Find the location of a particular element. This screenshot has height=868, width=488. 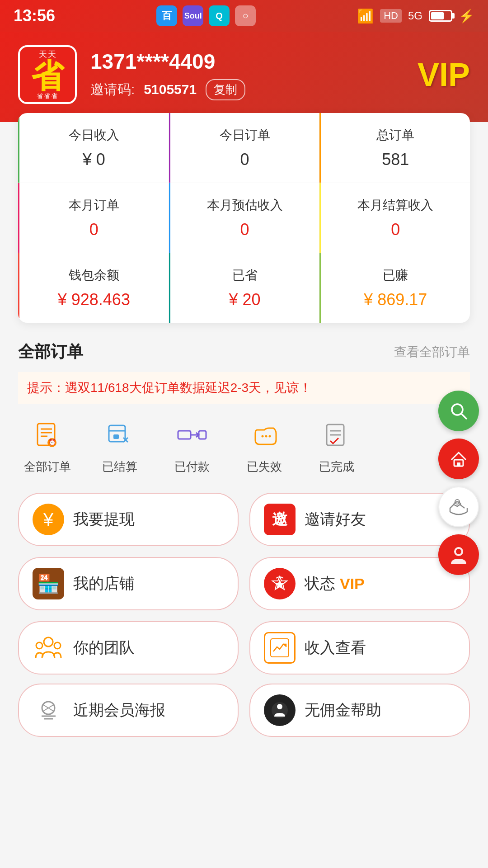

invite-icon: 邀 is located at coordinates (280, 519).